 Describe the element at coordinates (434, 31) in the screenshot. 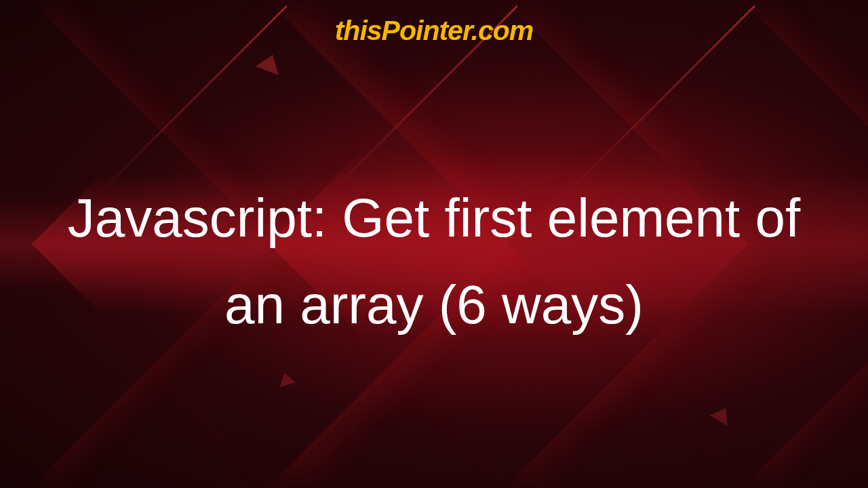

I see `site-logo-text: thisPointer.com` at that location.